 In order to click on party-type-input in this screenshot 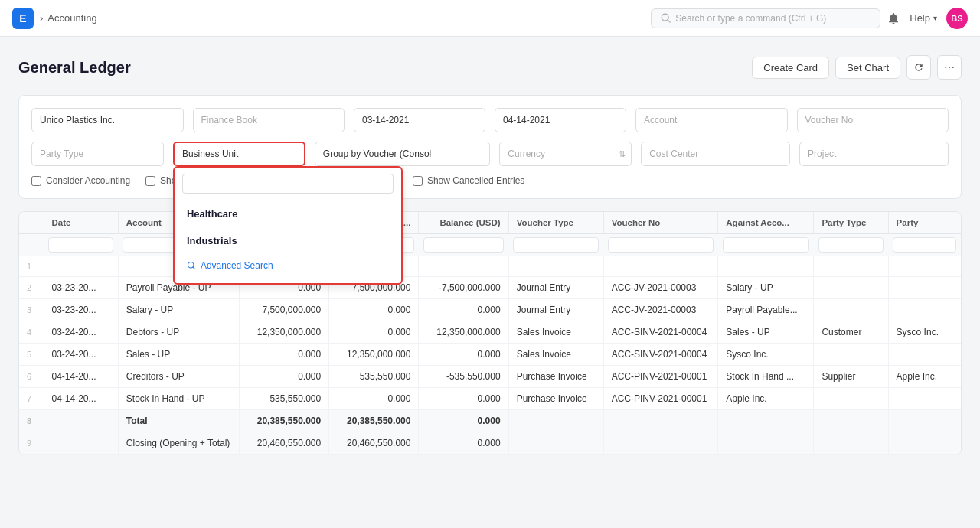, I will do `click(98, 154)`.